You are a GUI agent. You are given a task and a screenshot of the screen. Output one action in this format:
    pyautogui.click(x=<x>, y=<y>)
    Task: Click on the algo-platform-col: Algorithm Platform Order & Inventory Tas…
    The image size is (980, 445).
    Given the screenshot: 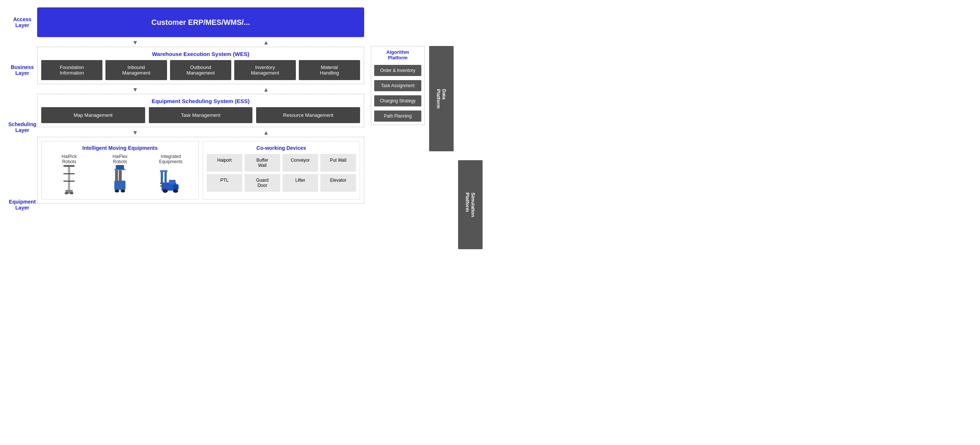 What is the action you would take?
    pyautogui.click(x=396, y=128)
    